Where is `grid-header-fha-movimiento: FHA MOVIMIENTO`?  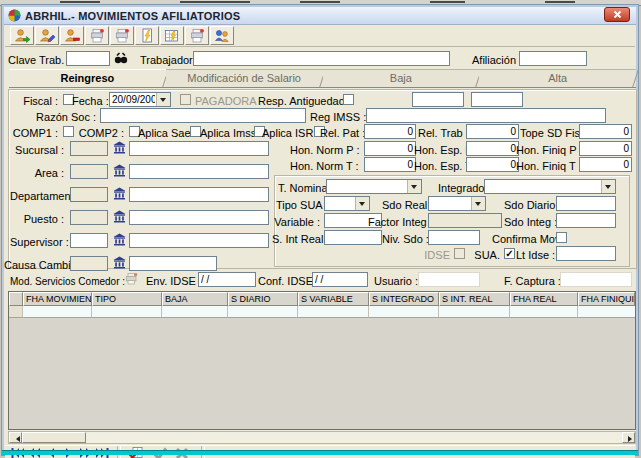
grid-header-fha-movimiento: FHA MOVIMIENTO is located at coordinates (58, 299).